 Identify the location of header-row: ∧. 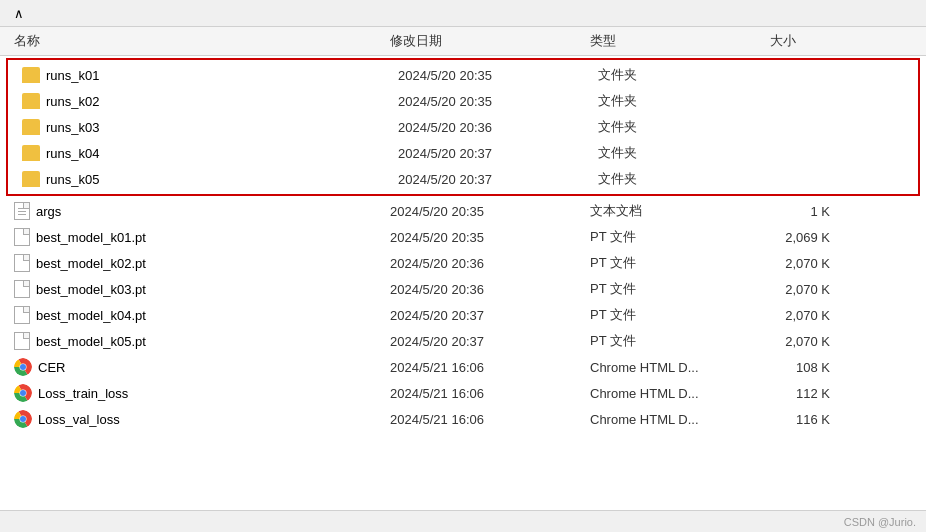
(463, 14).